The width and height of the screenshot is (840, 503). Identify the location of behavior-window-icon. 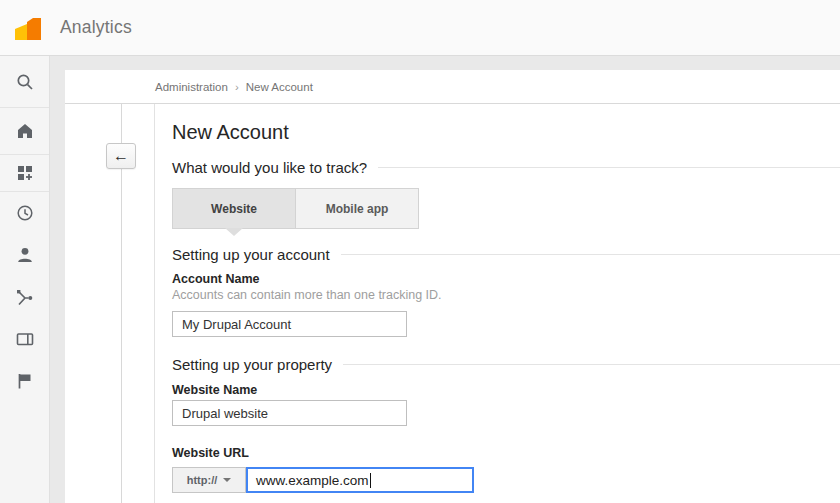
(25, 339).